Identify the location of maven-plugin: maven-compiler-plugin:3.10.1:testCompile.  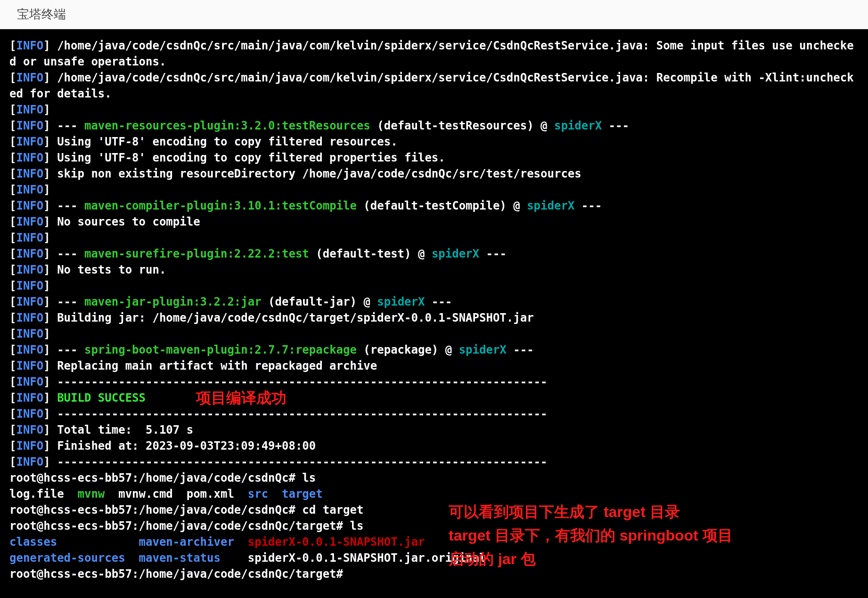
(221, 206).